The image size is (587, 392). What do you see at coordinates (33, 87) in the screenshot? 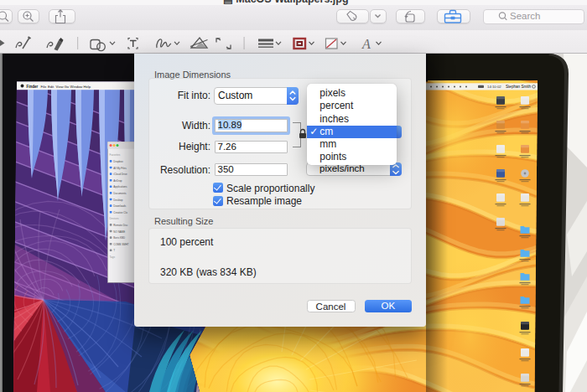
I see `svg-text: Finder` at bounding box center [33, 87].